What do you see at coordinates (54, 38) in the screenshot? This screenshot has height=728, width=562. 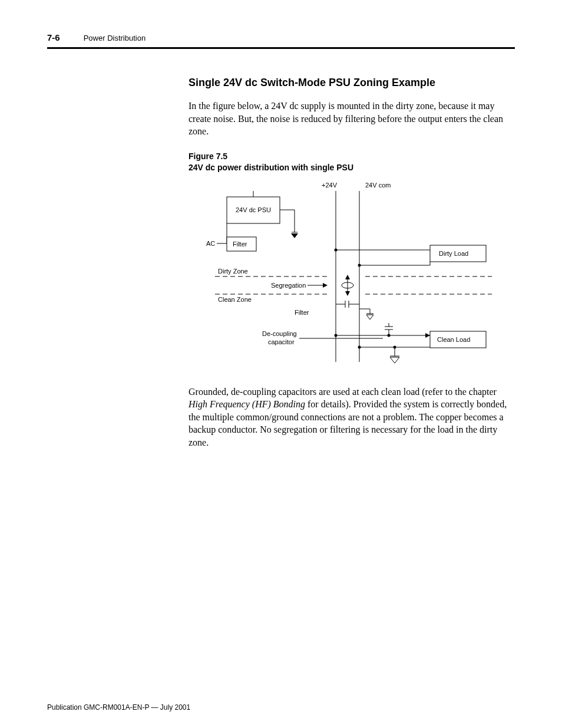 I see `page-number: 7-6` at bounding box center [54, 38].